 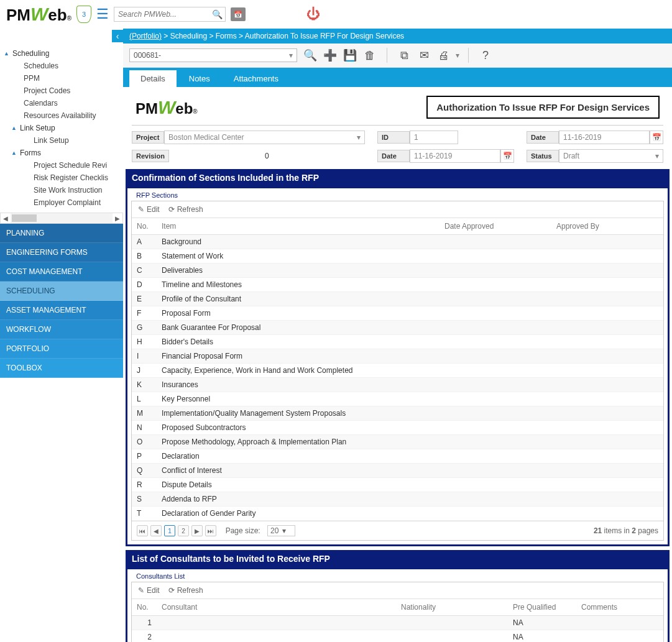 I want to click on table-row: LKey Personnel, so click(x=398, y=399).